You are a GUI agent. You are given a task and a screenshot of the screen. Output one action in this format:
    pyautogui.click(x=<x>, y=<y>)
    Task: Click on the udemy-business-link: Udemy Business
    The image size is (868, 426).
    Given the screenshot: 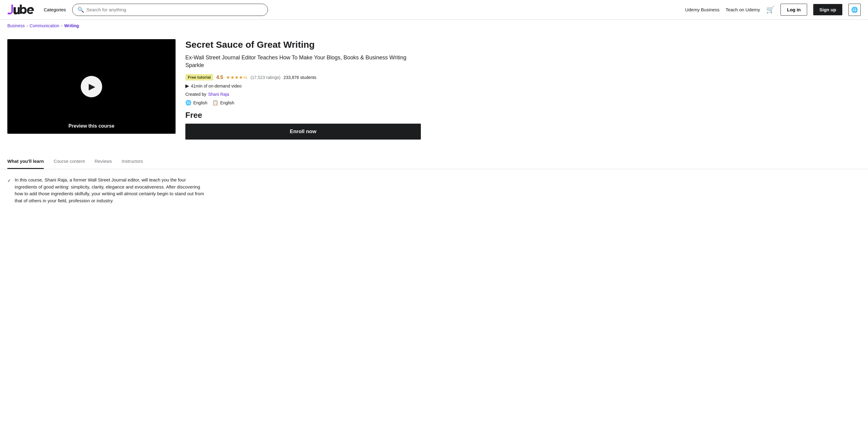 What is the action you would take?
    pyautogui.click(x=702, y=9)
    